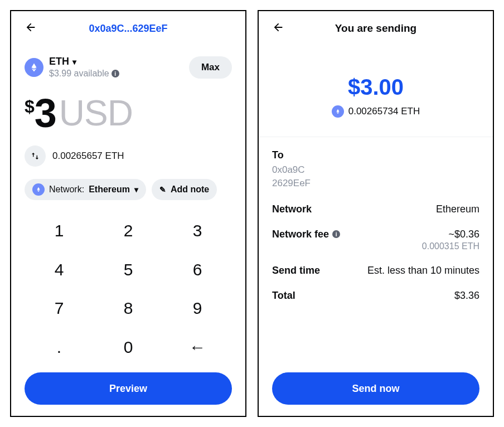  Describe the element at coordinates (128, 231) in the screenshot. I see `key-2: 2` at that location.